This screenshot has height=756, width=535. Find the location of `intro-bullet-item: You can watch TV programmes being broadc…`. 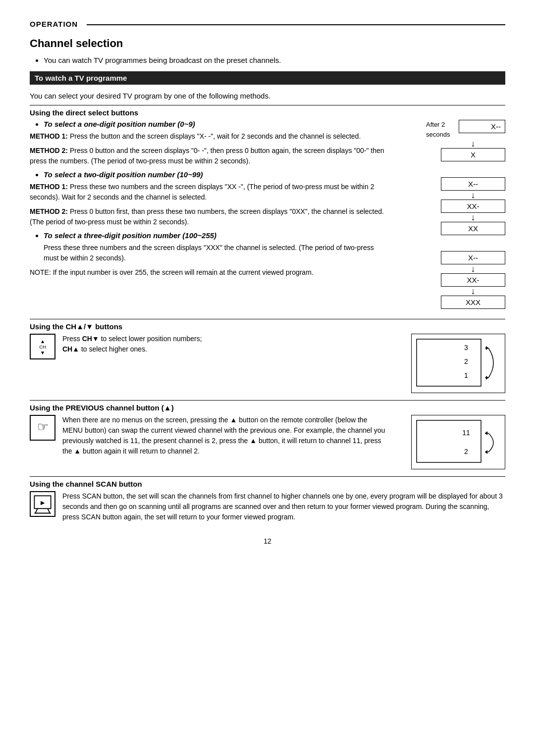

intro-bullet-item: You can watch TV programmes being broadc… is located at coordinates (274, 60).